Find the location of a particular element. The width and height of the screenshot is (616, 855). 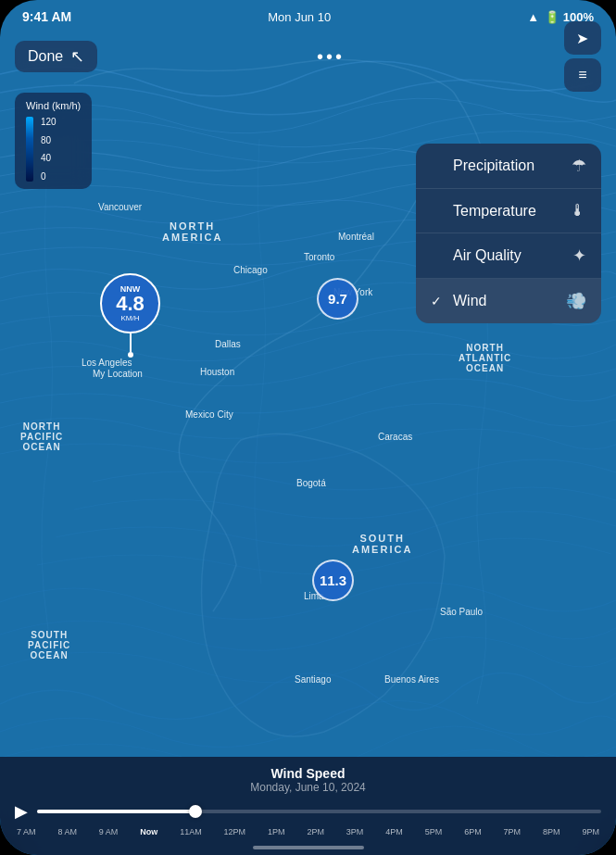

play-button: ▶ is located at coordinates (21, 811).